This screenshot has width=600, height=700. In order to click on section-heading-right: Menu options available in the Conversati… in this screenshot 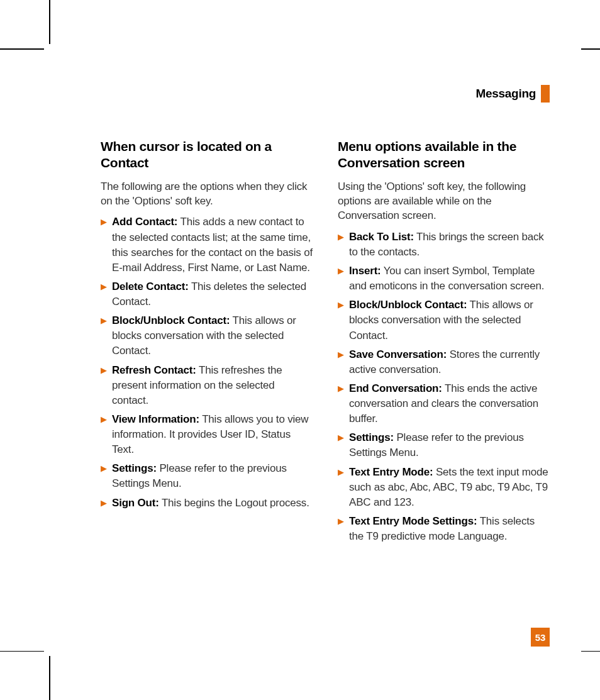, I will do `click(444, 155)`.